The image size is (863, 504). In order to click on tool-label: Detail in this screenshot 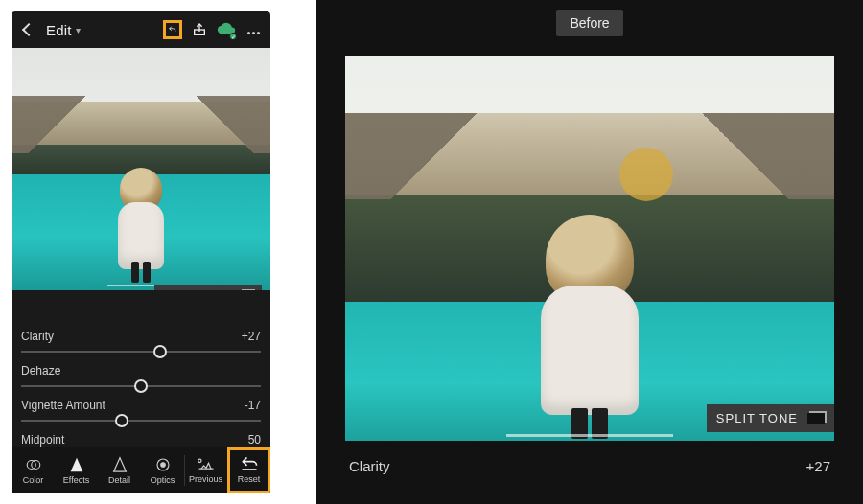, I will do `click(119, 480)`.